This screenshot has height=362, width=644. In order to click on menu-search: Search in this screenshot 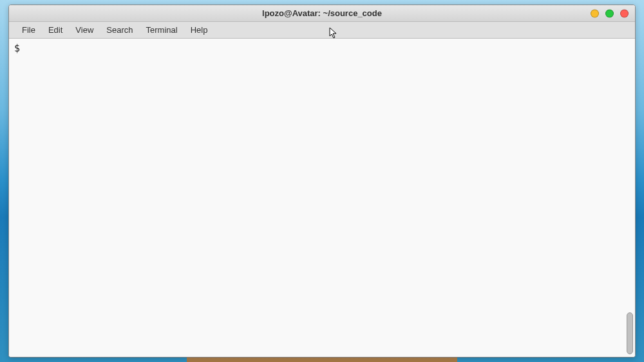, I will do `click(120, 30)`.